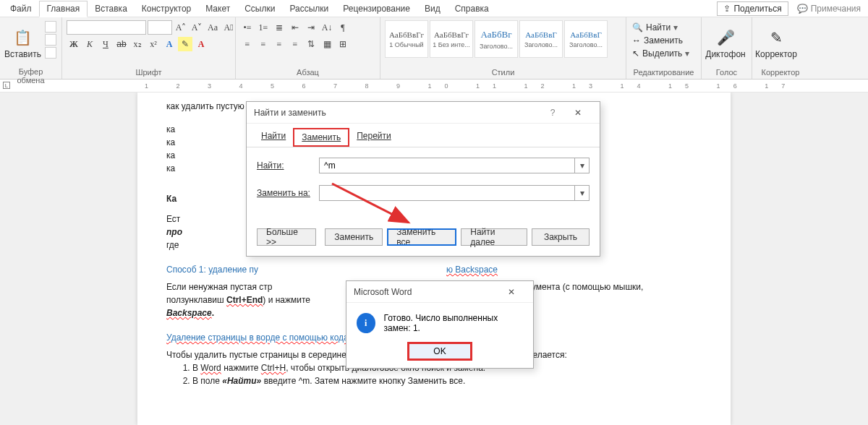 Image resolution: width=868 pixels, height=425 pixels. What do you see at coordinates (295, 44) in the screenshot?
I see `justify-button: ≡` at bounding box center [295, 44].